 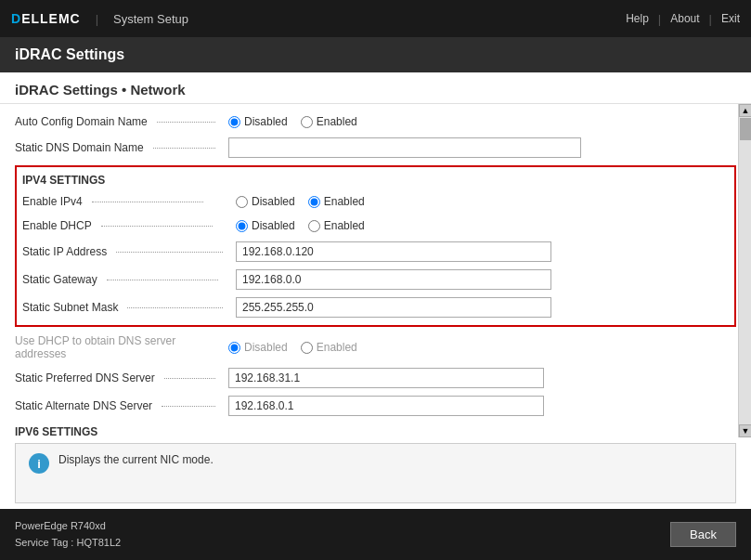 I want to click on use-dhcp-dns-label: Use DHCP to obtain DNS server addresses, so click(x=122, y=347).